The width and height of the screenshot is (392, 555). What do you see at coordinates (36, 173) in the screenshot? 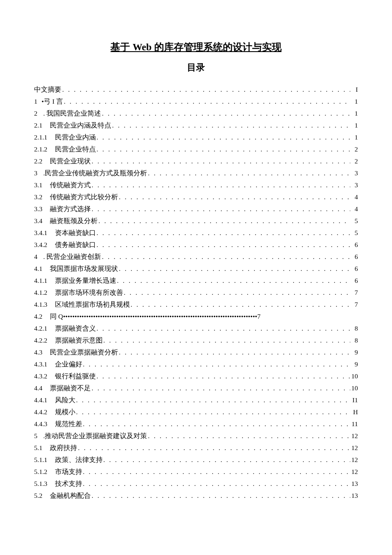
I see `toc-entry-number: 3` at bounding box center [36, 173].